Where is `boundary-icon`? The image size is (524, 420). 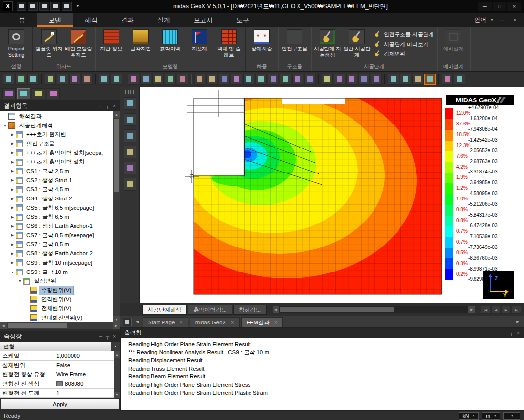 boundary-icon is located at coordinates (274, 79).